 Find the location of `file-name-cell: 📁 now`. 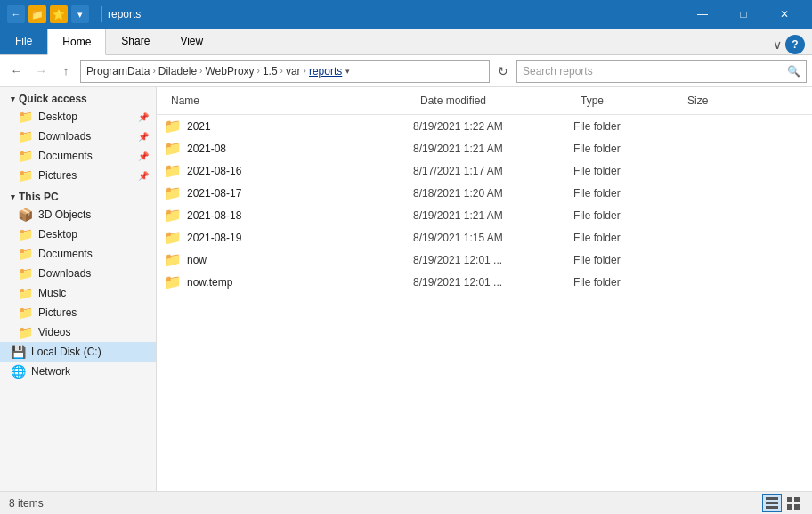

file-name-cell: 📁 now is located at coordinates (288, 260).